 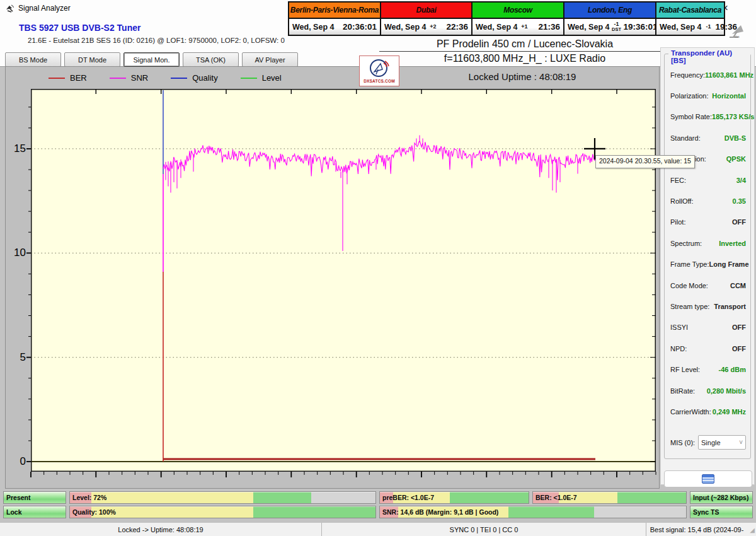 I want to click on transponder-row: Stream type:Transport, so click(x=708, y=306).